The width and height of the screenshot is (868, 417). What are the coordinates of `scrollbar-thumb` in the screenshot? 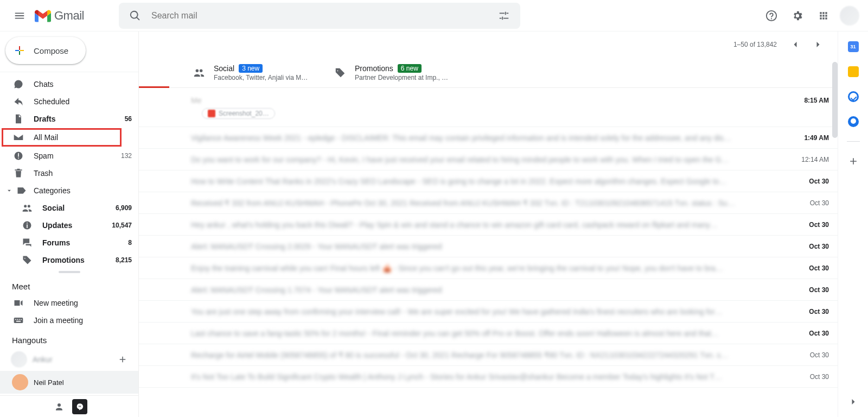 It's located at (835, 100).